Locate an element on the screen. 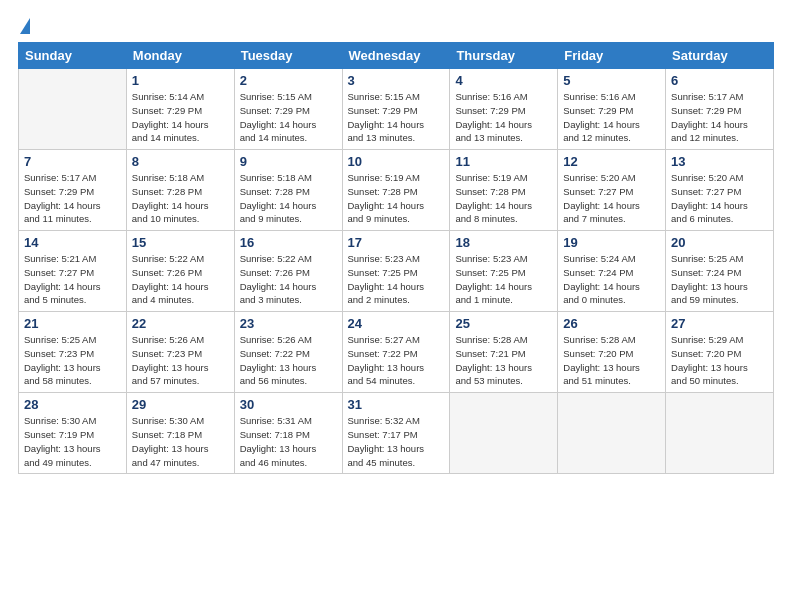  calendar-cell: 16Sunrise: 5:22 AMSunset: 7:26 PMDayligh… is located at coordinates (288, 272).